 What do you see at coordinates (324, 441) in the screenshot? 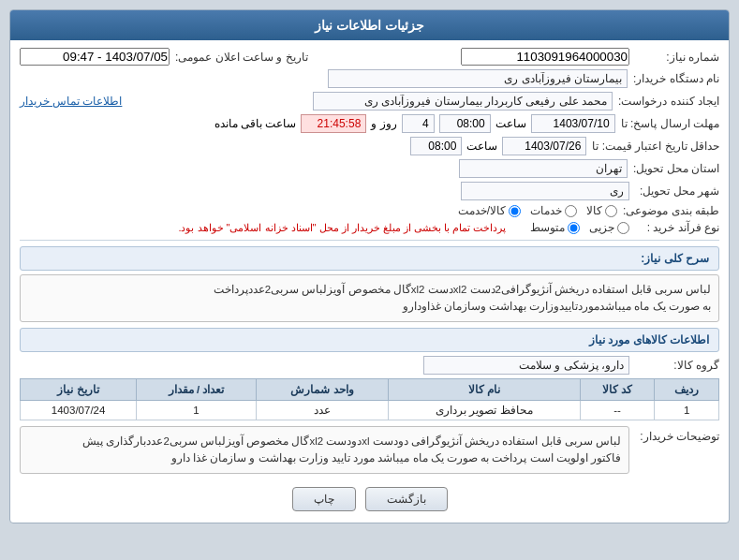
I see `buyer-notes-line1: لباس سربی قابل استفاده دریخش آنژیوگرافی …` at bounding box center [324, 441].